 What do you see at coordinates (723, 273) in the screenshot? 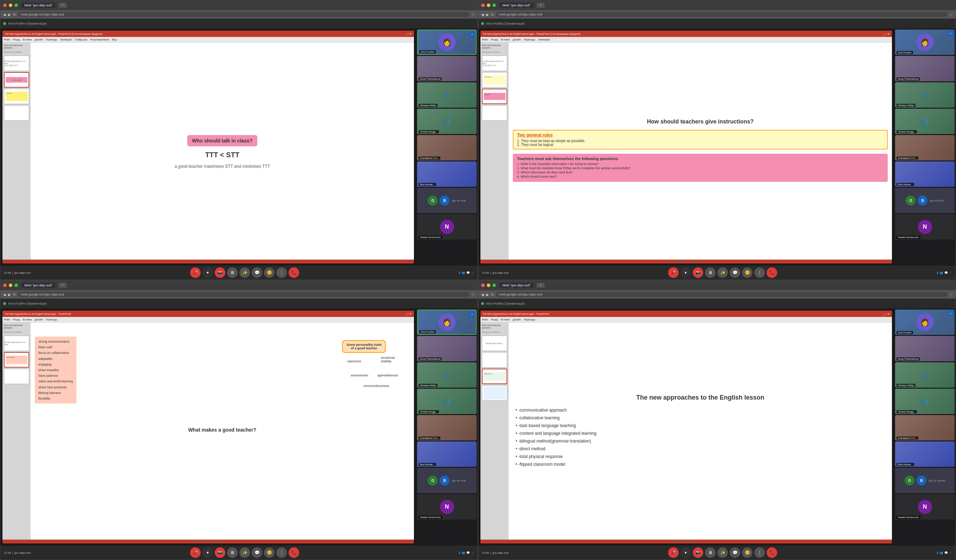
I see `effects-btn-tr: ✨` at bounding box center [723, 273].